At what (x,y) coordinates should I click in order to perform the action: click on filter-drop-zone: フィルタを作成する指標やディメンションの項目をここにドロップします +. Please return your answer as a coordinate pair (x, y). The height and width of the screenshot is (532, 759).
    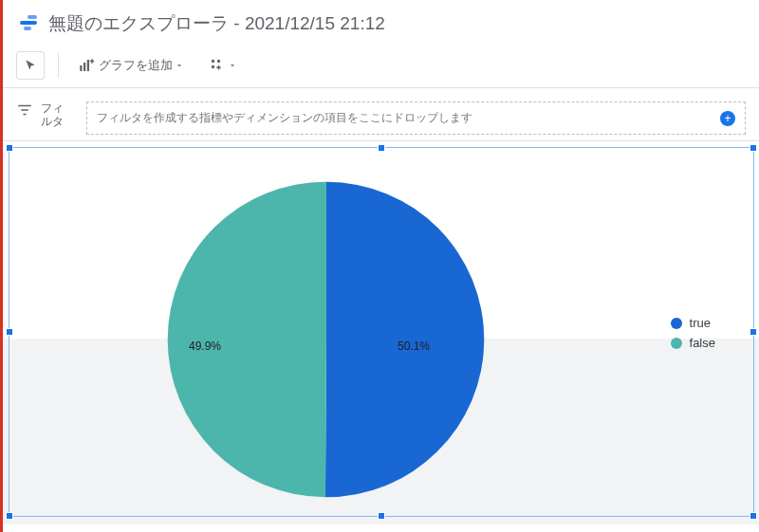
    Looking at the image, I should click on (416, 118).